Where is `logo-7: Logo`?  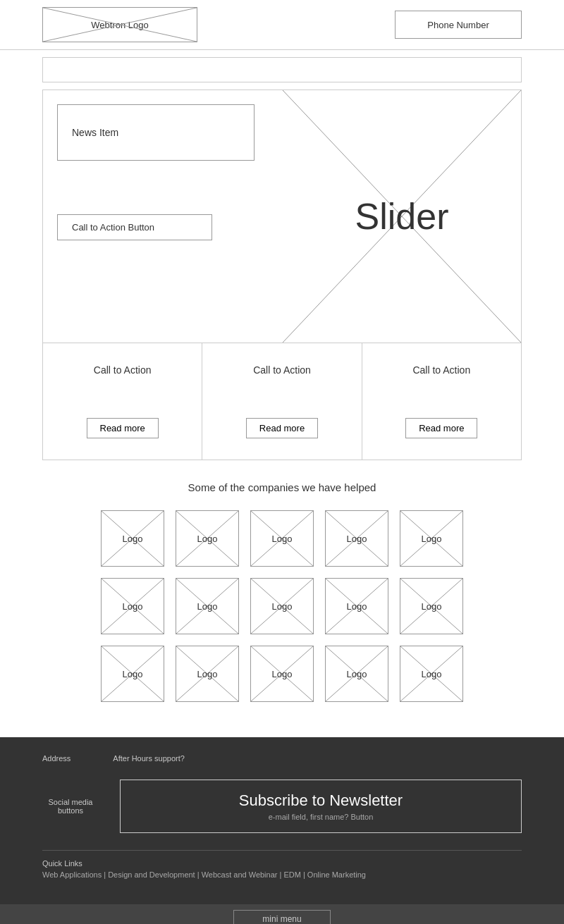
logo-7: Logo is located at coordinates (207, 606).